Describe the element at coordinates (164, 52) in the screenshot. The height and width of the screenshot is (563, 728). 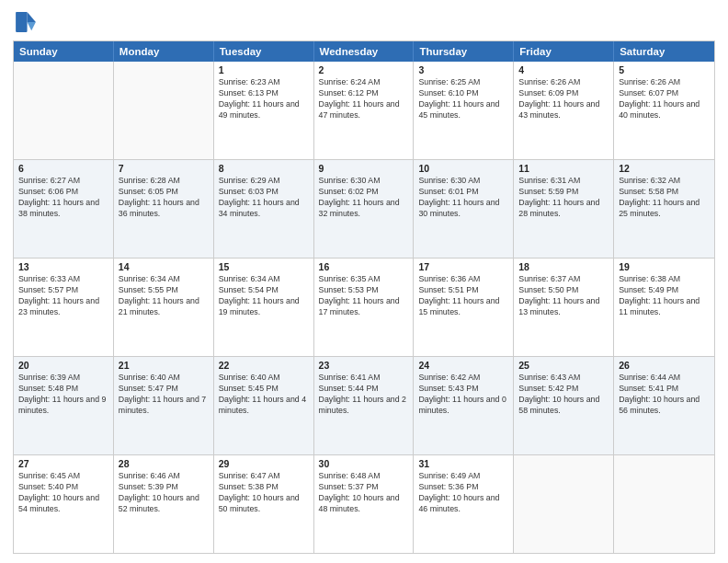
I see `weekday-header: Monday` at that location.